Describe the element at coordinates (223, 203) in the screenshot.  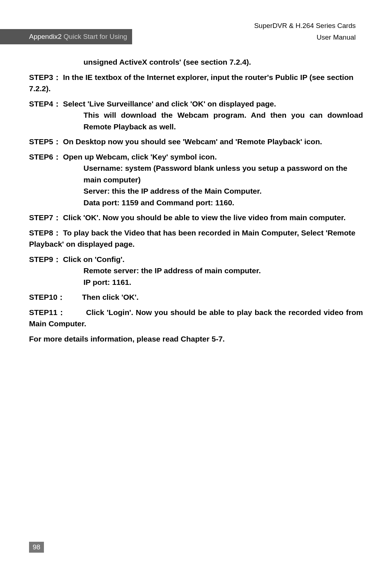
I see `step-body: Data port: 1159 and Command port: 1160.` at that location.